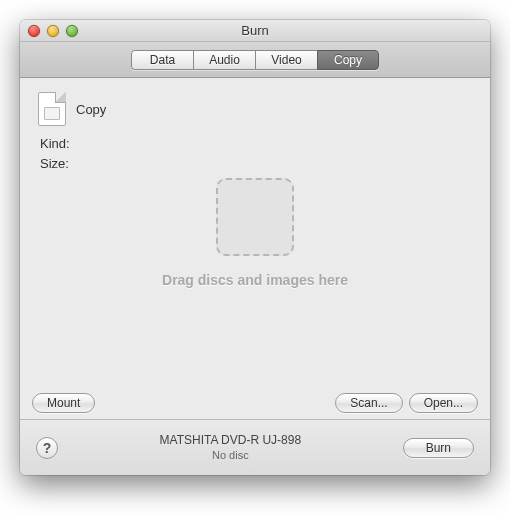  What do you see at coordinates (255, 109) in the screenshot?
I see `file-header: Copy` at bounding box center [255, 109].